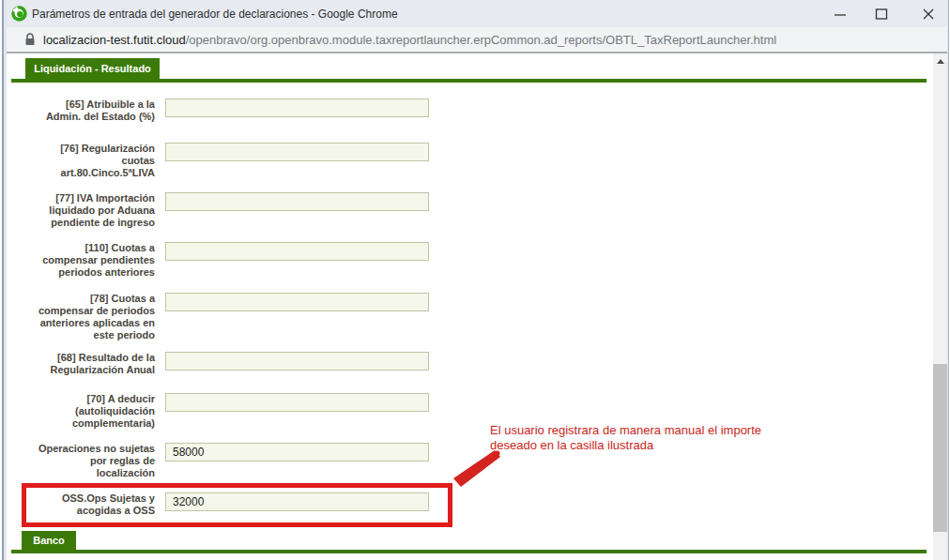 The image size is (950, 560). Describe the element at coordinates (469, 552) in the screenshot. I see `section-divider-bottom` at that location.